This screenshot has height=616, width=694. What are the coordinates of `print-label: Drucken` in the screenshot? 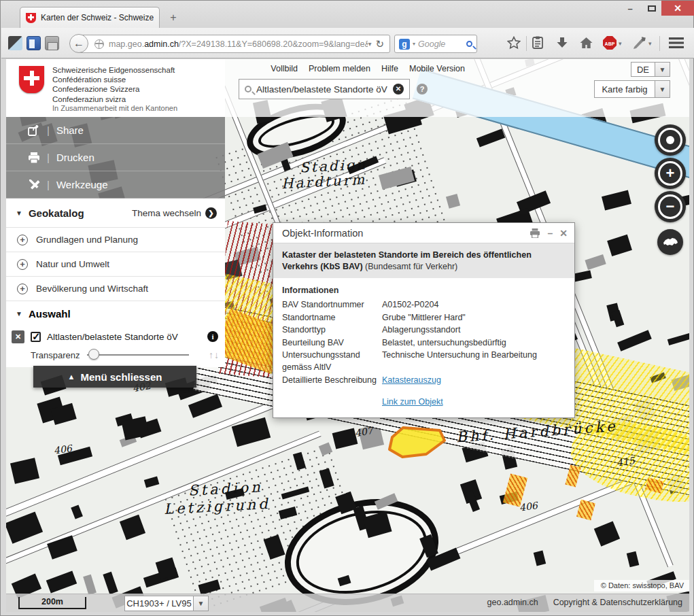 It's located at (75, 158).